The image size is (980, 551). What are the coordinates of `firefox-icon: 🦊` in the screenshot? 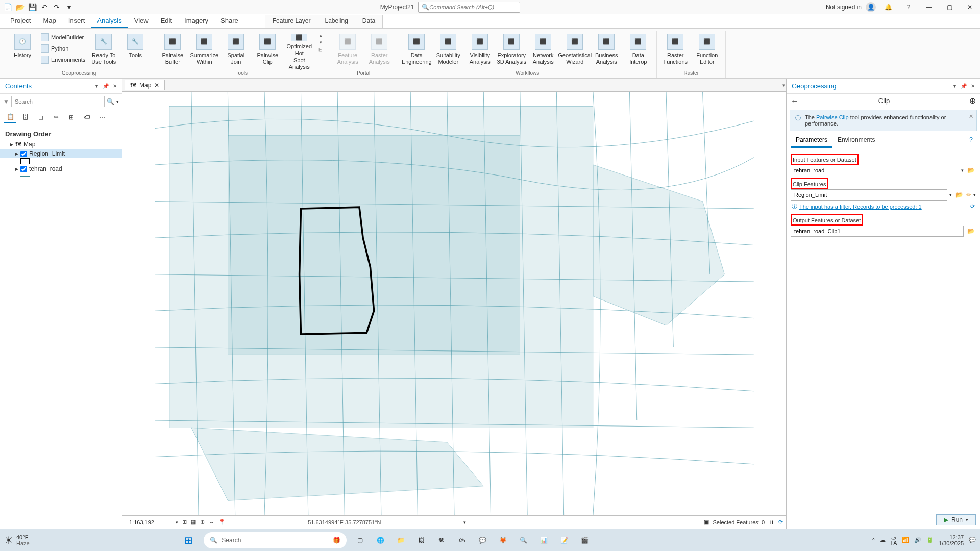 It's located at (503, 540).